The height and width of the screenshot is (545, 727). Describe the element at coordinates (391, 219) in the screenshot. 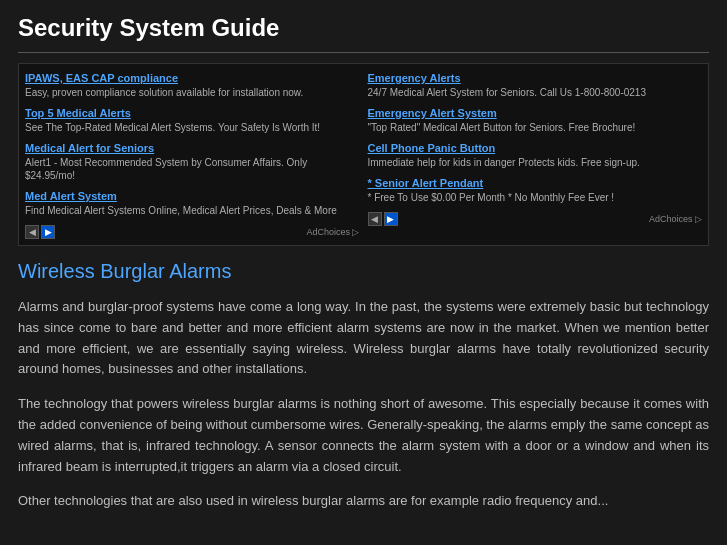

I see `ad-next-right: ▶` at that location.